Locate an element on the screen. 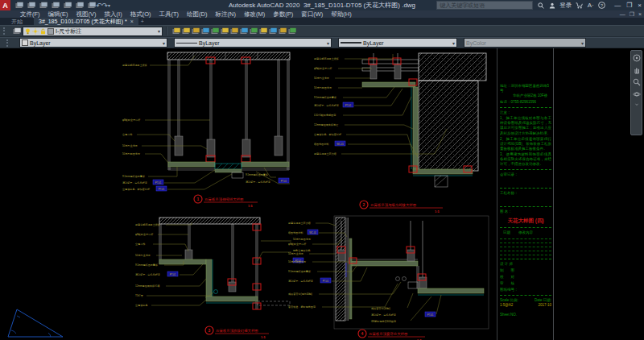  close-button: × is located at coordinates (639, 5).